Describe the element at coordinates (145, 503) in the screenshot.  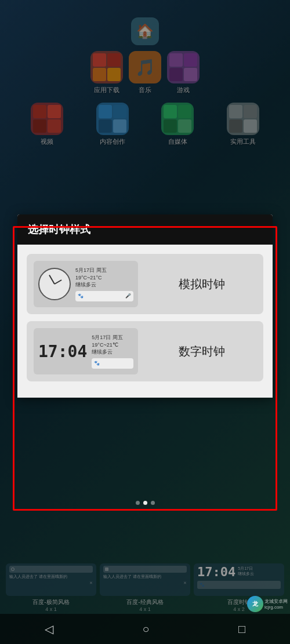
I see `dot-2-active` at that location.